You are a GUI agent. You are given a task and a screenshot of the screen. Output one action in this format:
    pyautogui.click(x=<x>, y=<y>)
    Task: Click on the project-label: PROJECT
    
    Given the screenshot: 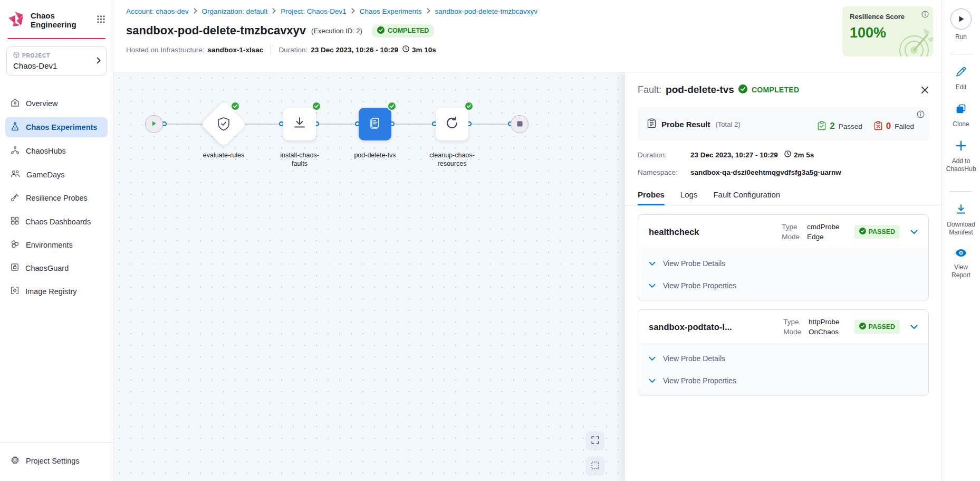 What is the action you would take?
    pyautogui.click(x=36, y=56)
    